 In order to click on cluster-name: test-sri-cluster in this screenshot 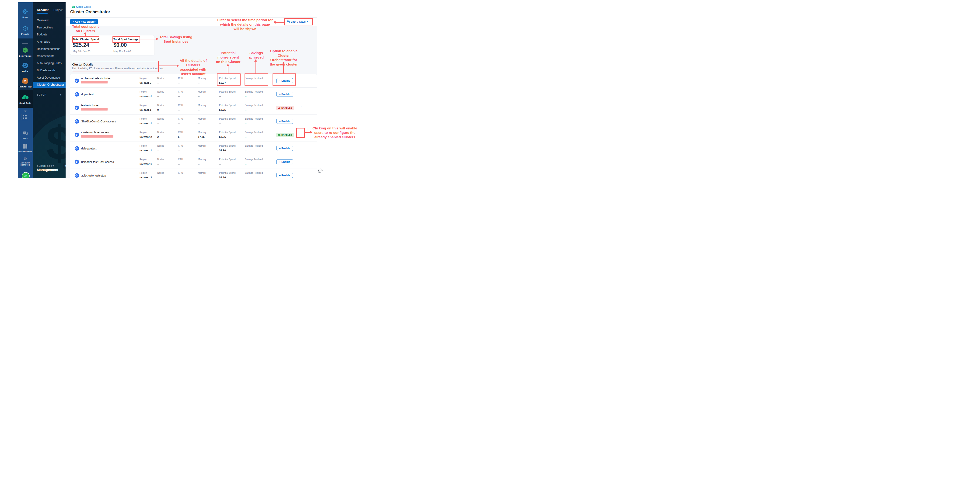, I will do `click(90, 106)`.